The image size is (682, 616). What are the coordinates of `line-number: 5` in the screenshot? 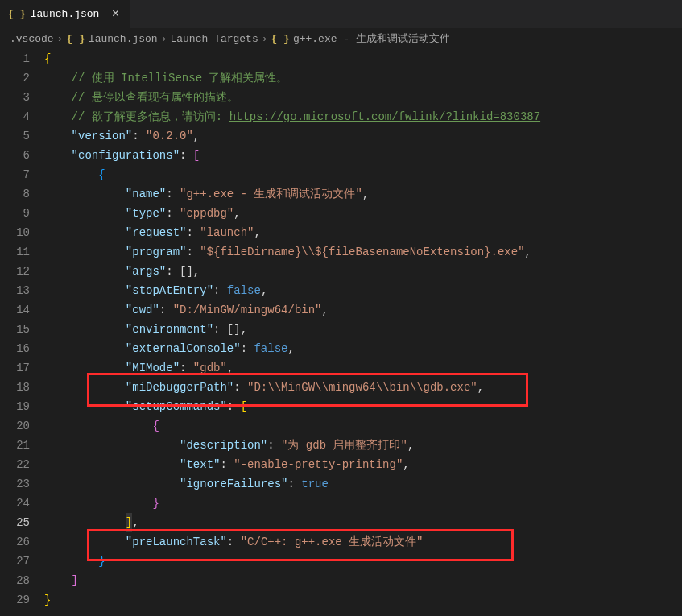 It's located at (14, 136).